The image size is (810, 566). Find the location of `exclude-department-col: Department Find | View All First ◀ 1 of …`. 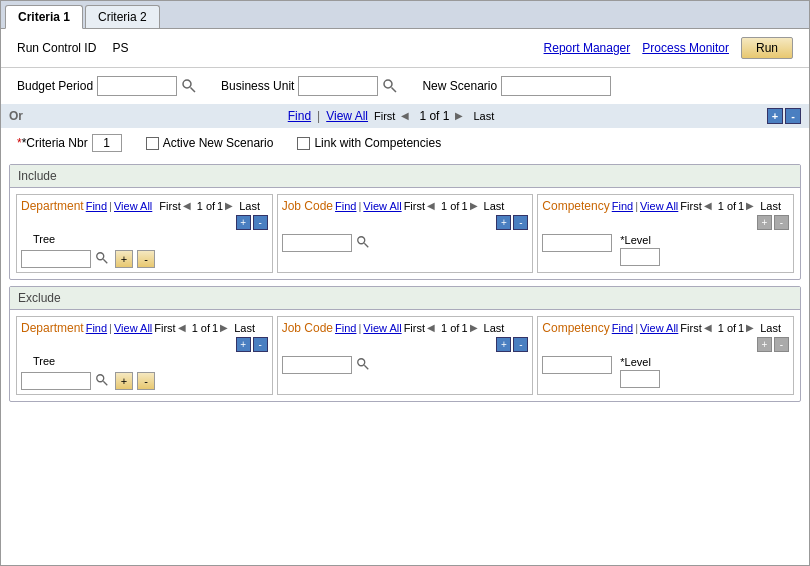

exclude-department-col: Department Find | View All First ◀ 1 of … is located at coordinates (144, 356).